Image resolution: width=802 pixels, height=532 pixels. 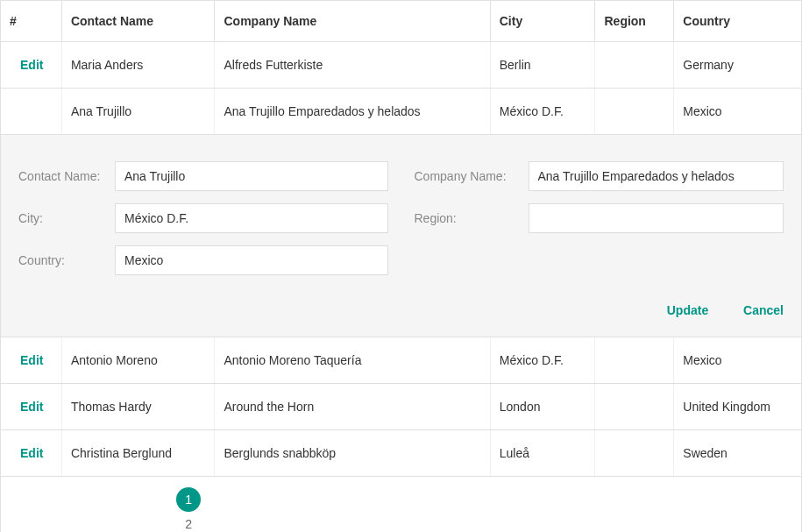 I want to click on cell-company: Around the Horn, so click(x=352, y=407).